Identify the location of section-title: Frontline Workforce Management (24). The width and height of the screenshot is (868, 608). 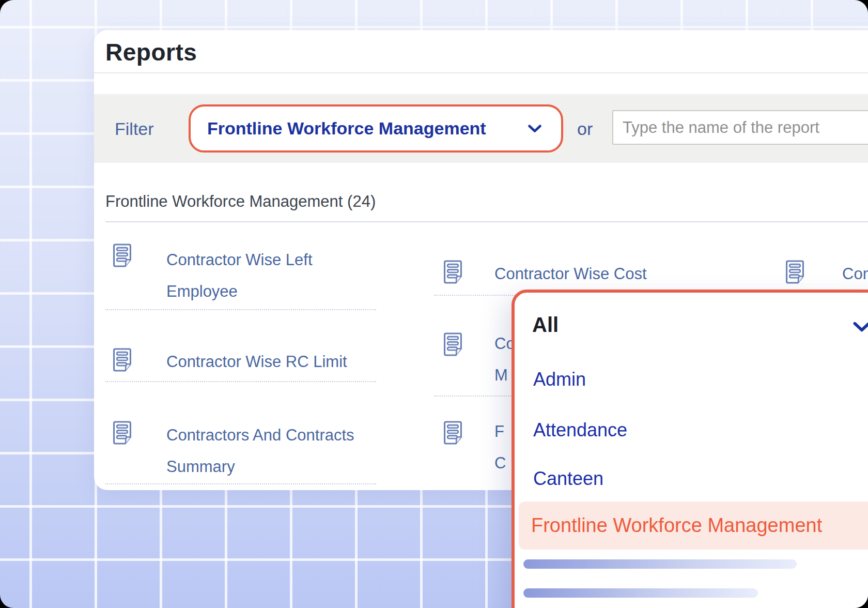
(241, 202).